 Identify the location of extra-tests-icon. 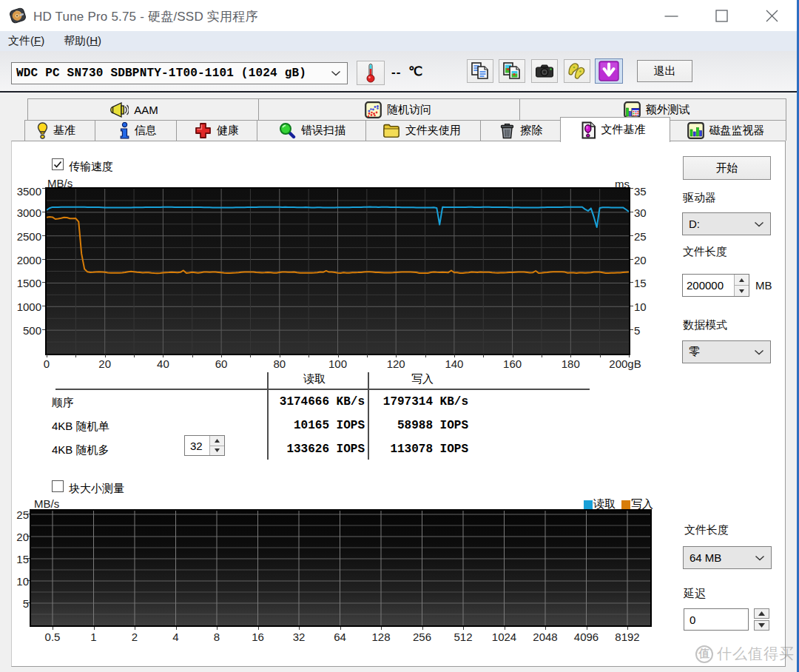
(632, 110).